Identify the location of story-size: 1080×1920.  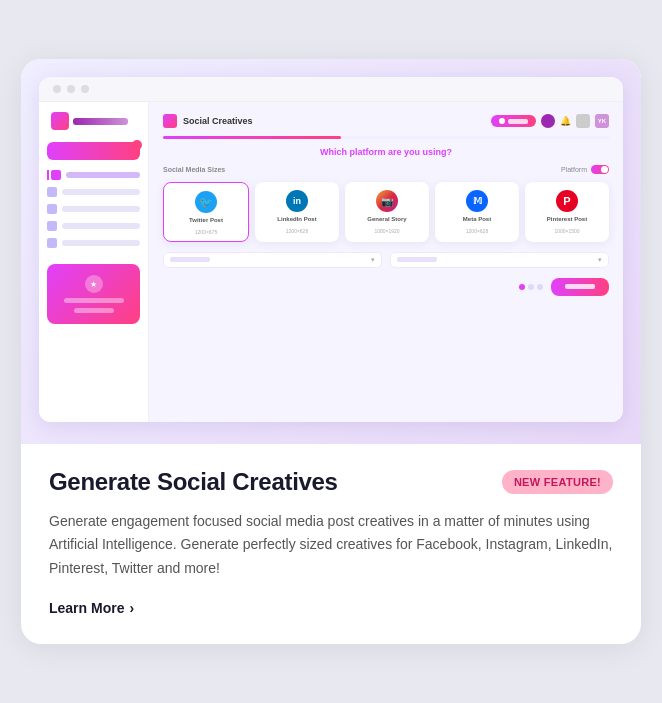
(386, 231).